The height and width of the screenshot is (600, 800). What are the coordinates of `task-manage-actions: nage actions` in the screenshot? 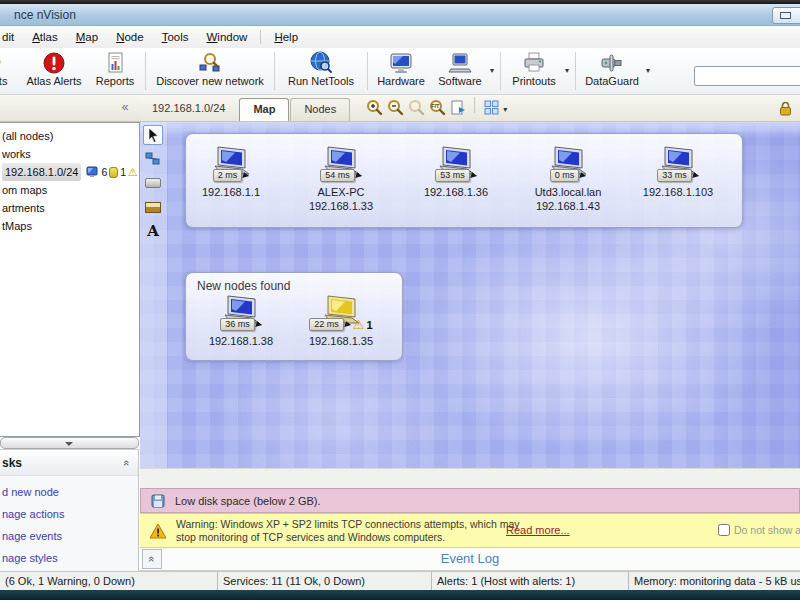 It's located at (70, 514).